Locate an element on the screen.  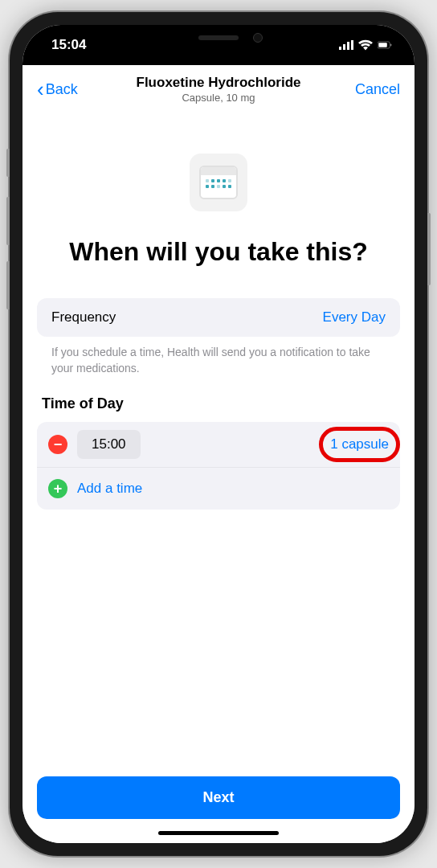
notch is located at coordinates (218, 38).